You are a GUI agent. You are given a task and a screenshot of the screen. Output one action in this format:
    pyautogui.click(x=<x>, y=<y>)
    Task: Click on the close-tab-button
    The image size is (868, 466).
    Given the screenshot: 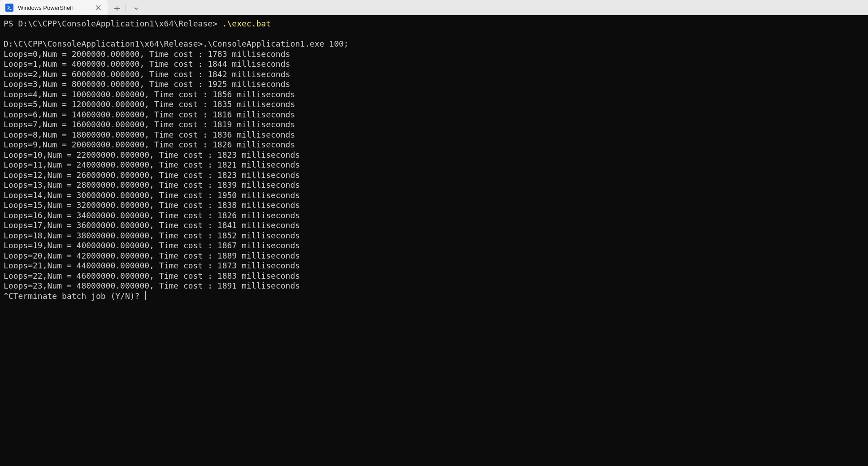 What is the action you would take?
    pyautogui.click(x=98, y=8)
    